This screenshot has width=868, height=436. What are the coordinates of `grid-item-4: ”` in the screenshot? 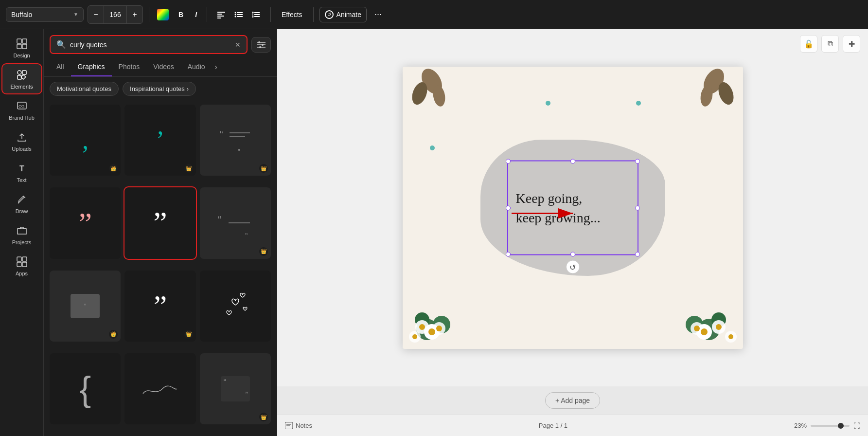 It's located at (85, 223).